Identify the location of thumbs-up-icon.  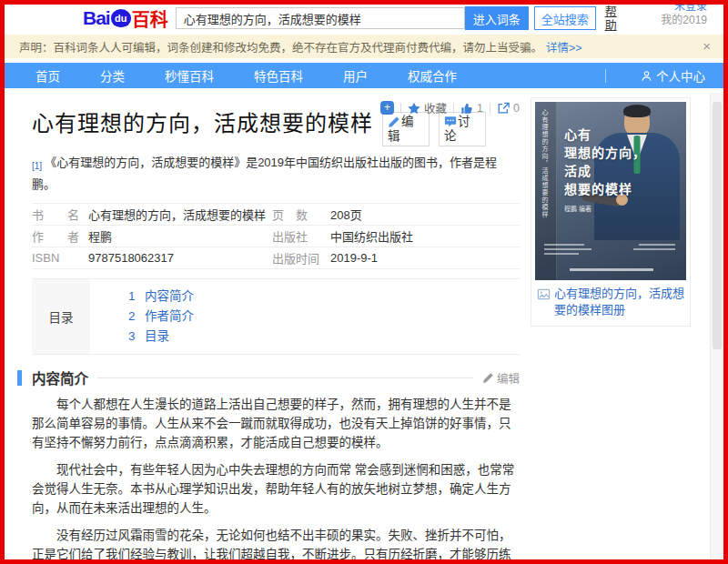
(467, 108).